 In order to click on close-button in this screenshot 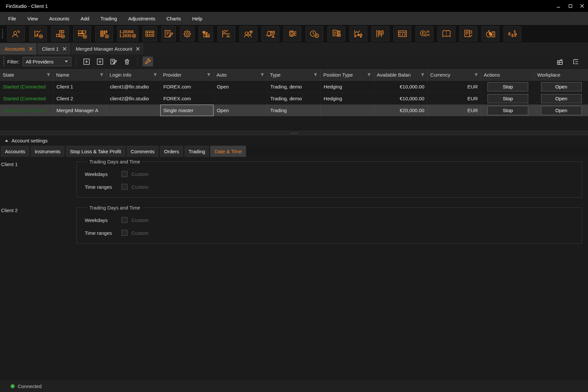, I will do `click(582, 6)`.